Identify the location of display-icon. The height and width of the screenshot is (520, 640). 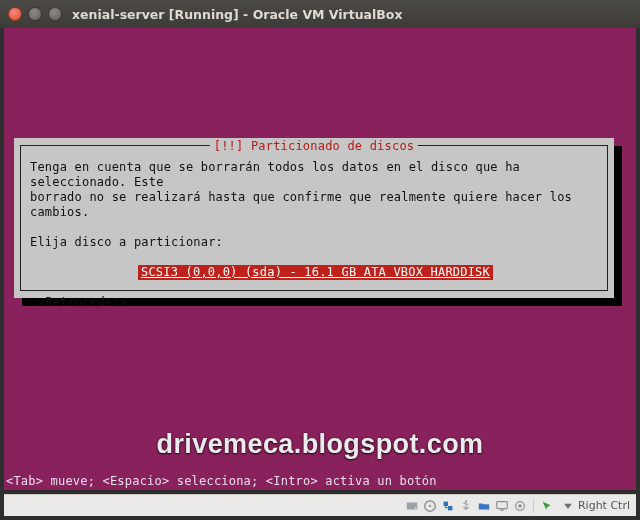
(502, 506).